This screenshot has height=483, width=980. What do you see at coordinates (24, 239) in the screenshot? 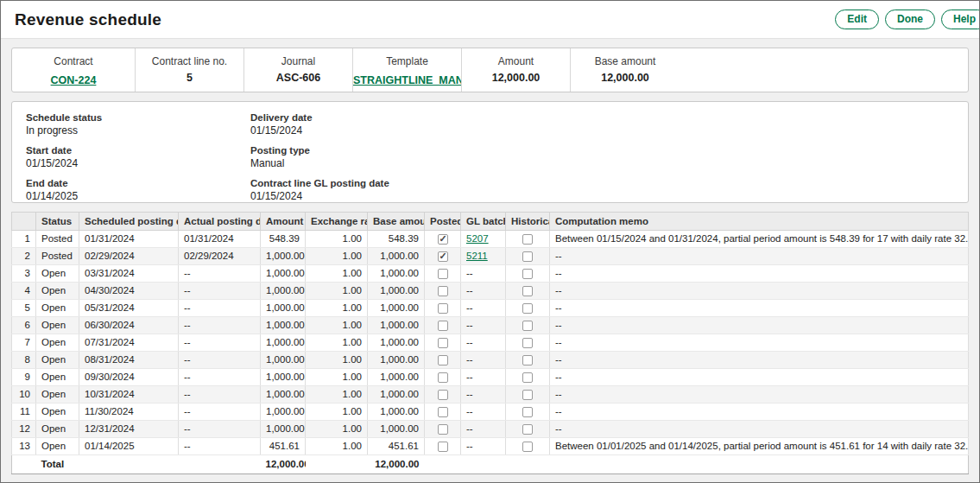
I see `row-number: 1` at bounding box center [24, 239].